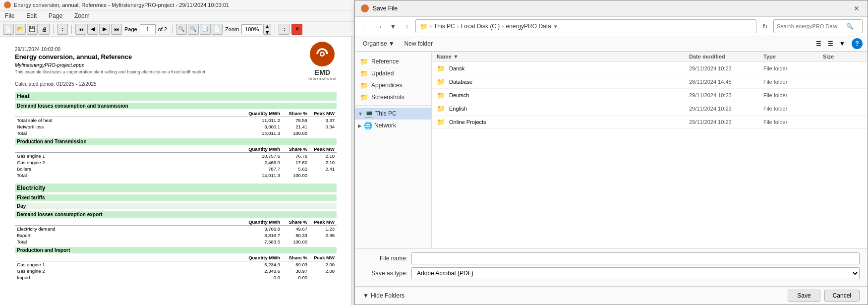  Describe the element at coordinates (811, 26) in the screenshot. I see `search-input` at that location.